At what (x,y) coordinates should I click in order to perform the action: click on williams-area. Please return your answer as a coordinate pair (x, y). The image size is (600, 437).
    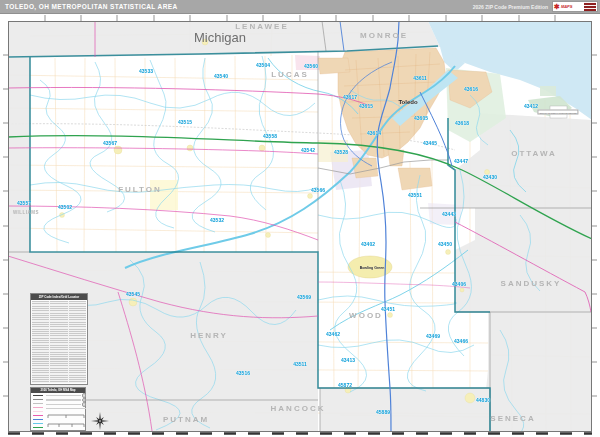
    Looking at the image, I should click on (19, 155).